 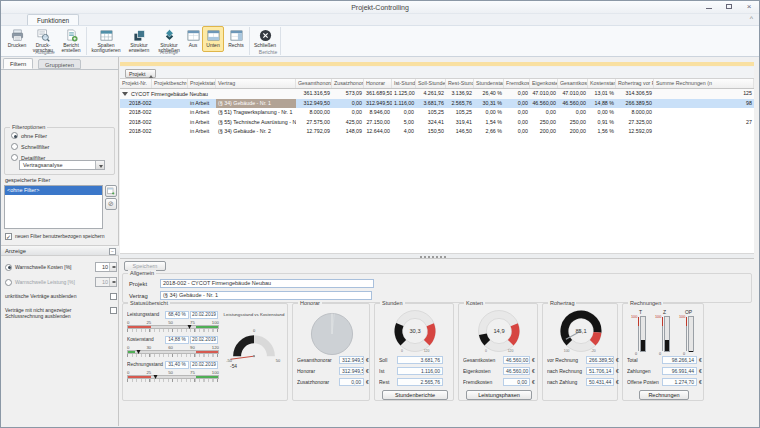 I want to click on value-field: 2.565,76, so click(x=420, y=382).